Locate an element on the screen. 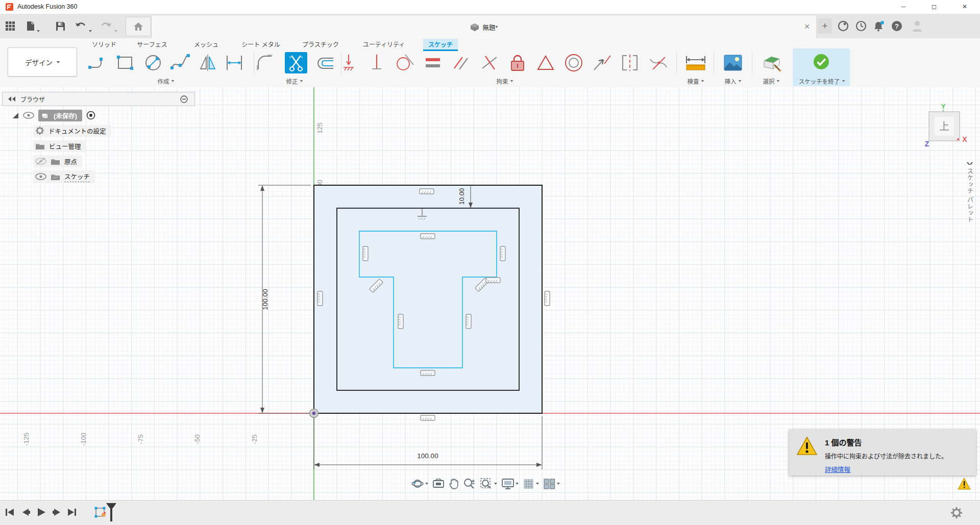 The image size is (980, 525). redo-caret is located at coordinates (116, 30).